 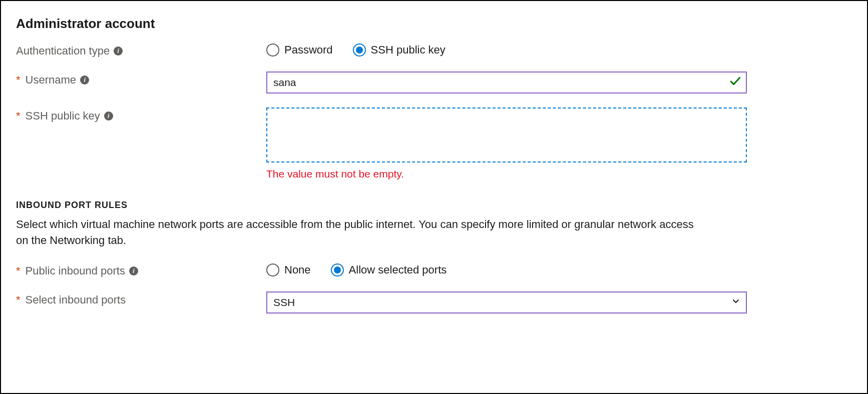 I want to click on select-ports-wrap: SSH, so click(x=507, y=302).